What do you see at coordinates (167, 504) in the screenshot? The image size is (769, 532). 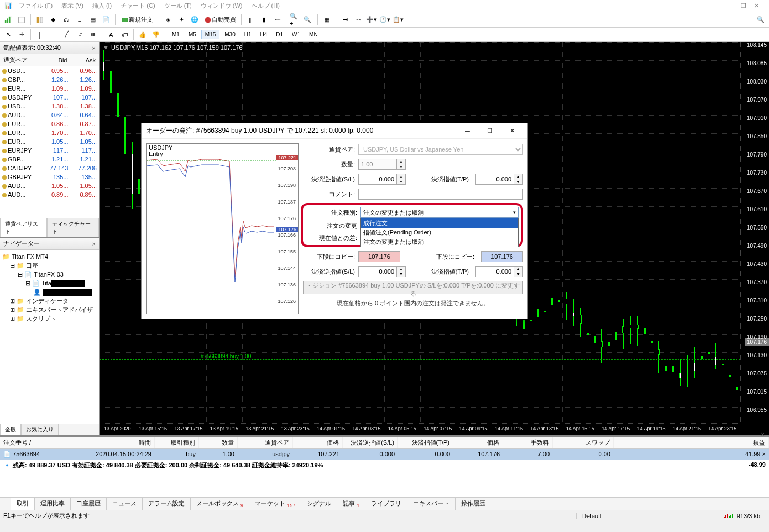 I see `term-tab-alarm: アラーム設定` at bounding box center [167, 504].